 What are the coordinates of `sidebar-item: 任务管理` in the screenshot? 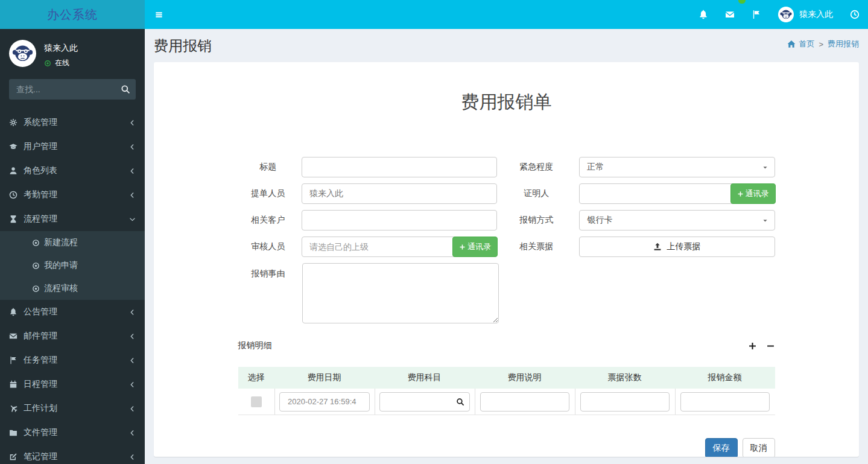 It's located at (72, 360).